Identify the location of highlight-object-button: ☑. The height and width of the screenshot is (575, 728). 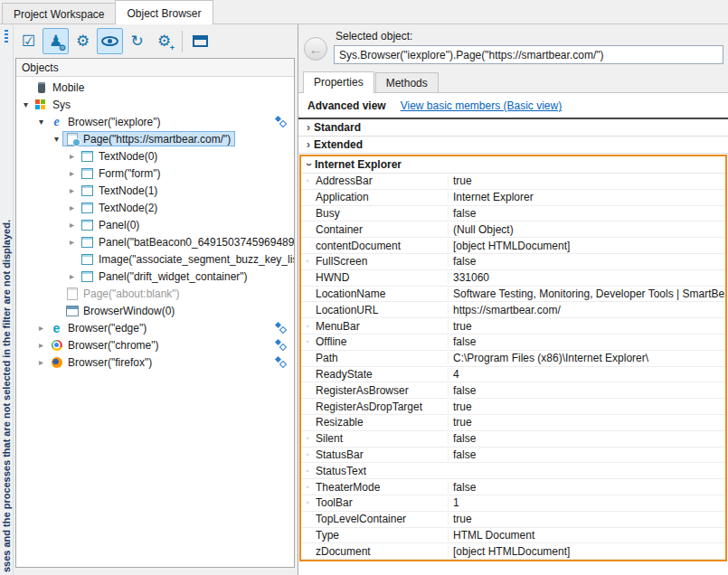
(29, 42).